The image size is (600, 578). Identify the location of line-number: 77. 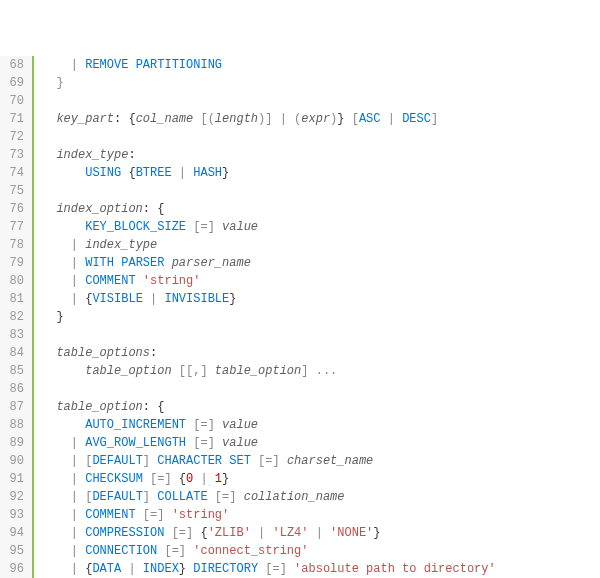
(14, 227).